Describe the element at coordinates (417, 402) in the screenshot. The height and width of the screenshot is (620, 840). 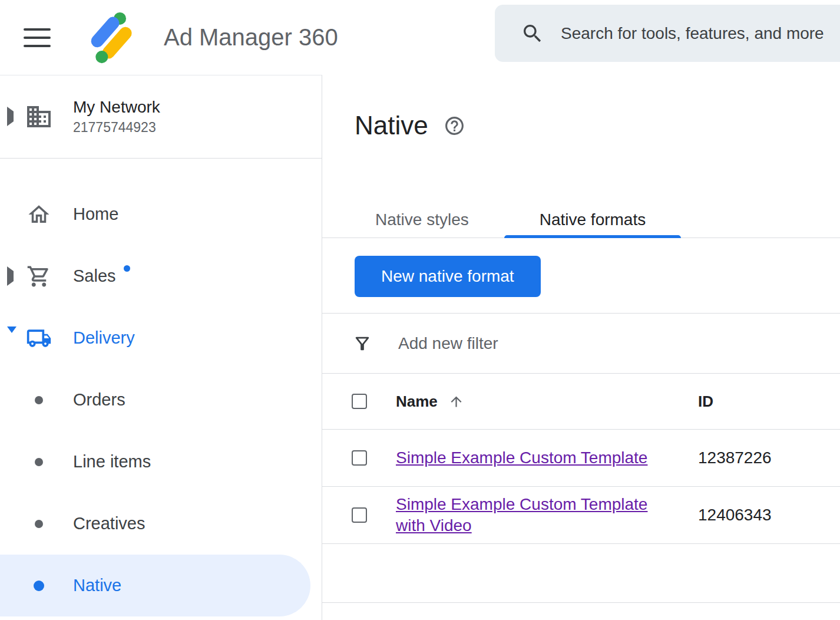
I see `name-header-label: Name` at that location.